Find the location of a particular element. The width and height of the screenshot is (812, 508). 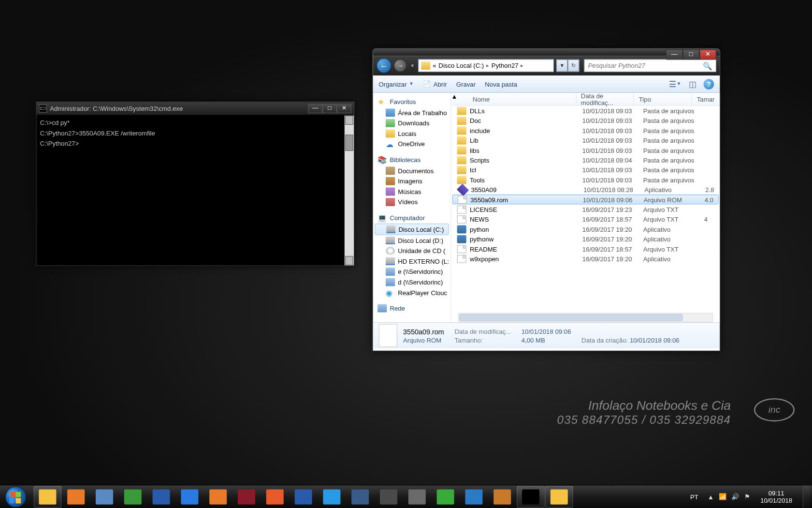

cmd-body: C:\>cd py* C:\Python27>3550A09.EXE /writ… is located at coordinates (195, 191).